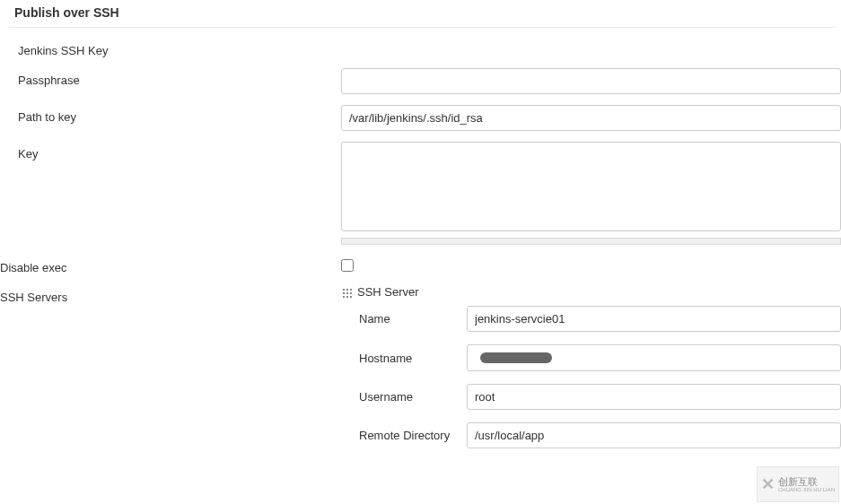  I want to click on textarea-resize-hint, so click(591, 241).